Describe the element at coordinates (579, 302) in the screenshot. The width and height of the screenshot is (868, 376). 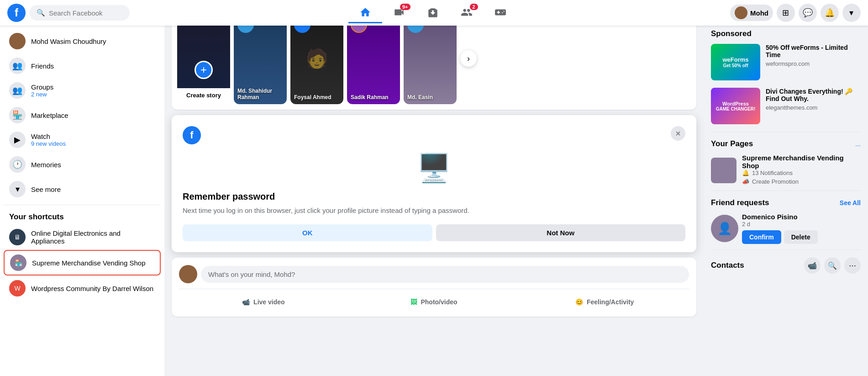
I see `feeling-icon: 😊` at that location.